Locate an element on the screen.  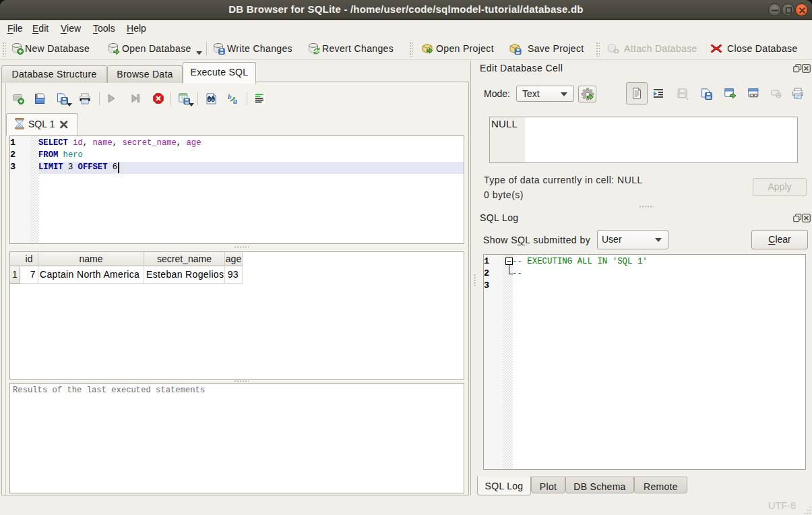
svg-text: b is located at coordinates (230, 96).